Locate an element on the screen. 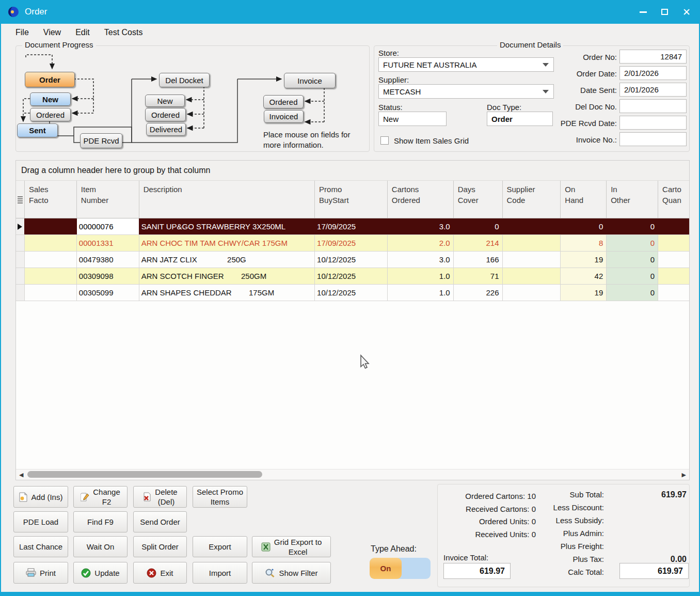  cell-days-cover: 0 is located at coordinates (478, 226).